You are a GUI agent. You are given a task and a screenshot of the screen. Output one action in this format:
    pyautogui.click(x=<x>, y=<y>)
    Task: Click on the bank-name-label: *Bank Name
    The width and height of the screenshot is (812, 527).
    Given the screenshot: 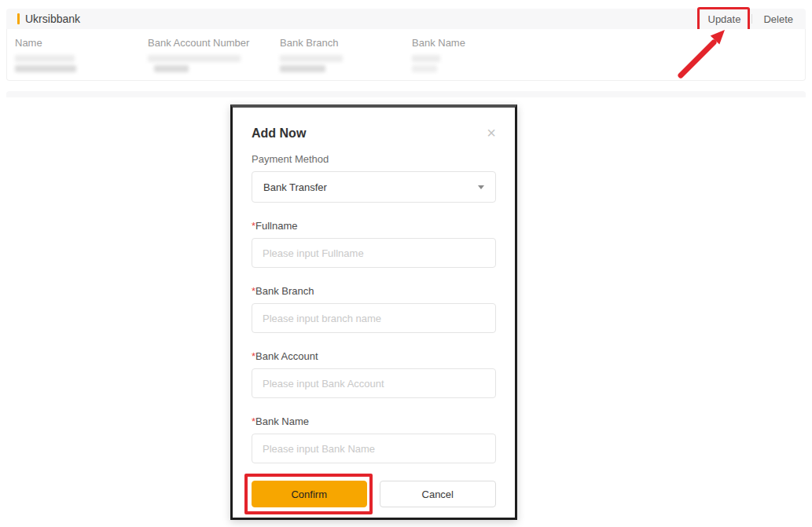 What is the action you would take?
    pyautogui.click(x=374, y=421)
    